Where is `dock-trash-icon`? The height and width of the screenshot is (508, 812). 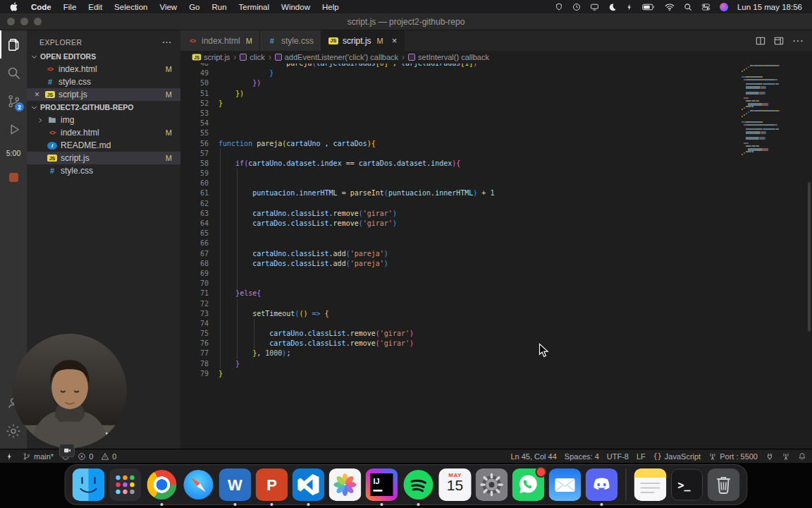 dock-trash-icon is located at coordinates (724, 485).